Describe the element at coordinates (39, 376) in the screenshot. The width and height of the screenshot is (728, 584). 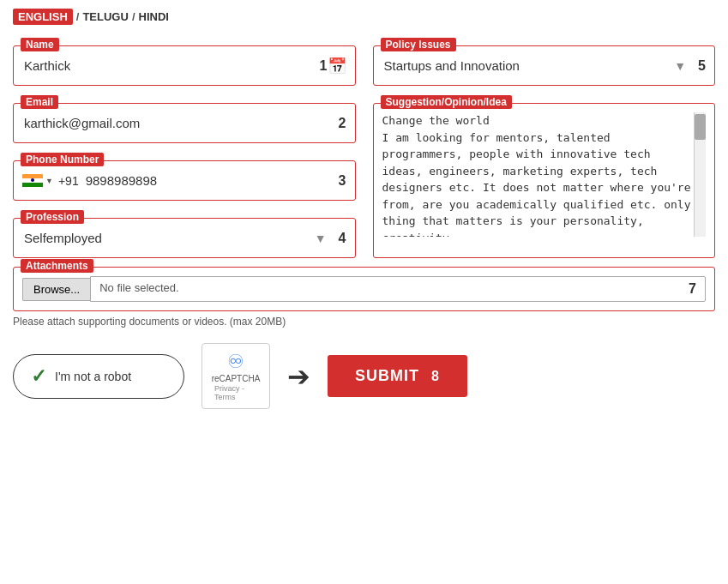
I see `captcha-checkmark: ✓` at that location.